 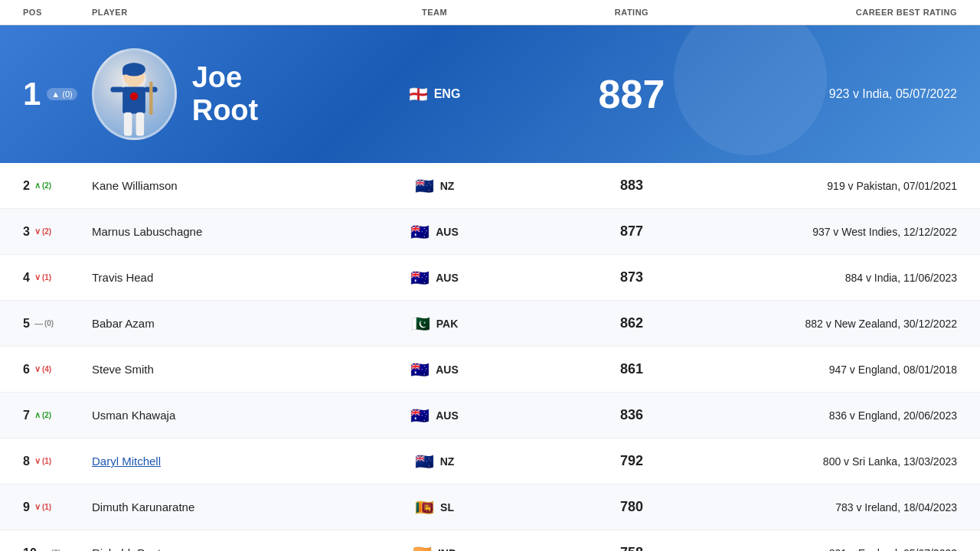 What do you see at coordinates (26, 370) in the screenshot?
I see `position-number: 6` at bounding box center [26, 370].